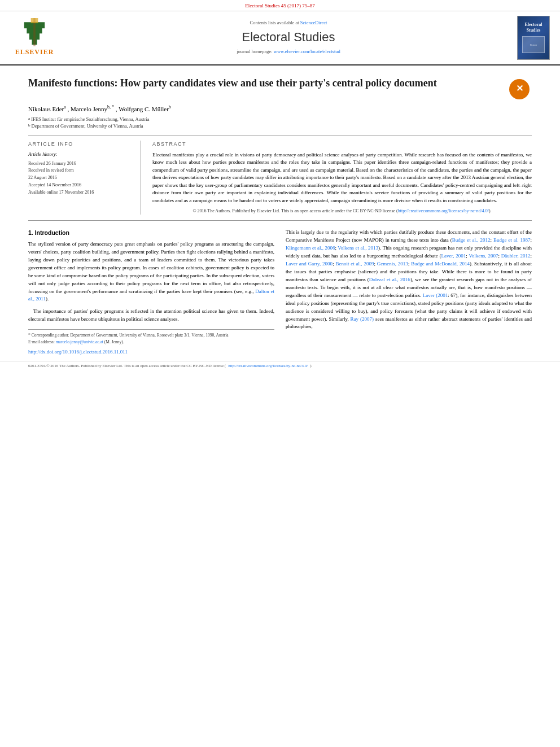 This screenshot has height=747, width=560. What do you see at coordinates (288, 37) in the screenshot?
I see `journal-title: Electoral Studies` at bounding box center [288, 37].